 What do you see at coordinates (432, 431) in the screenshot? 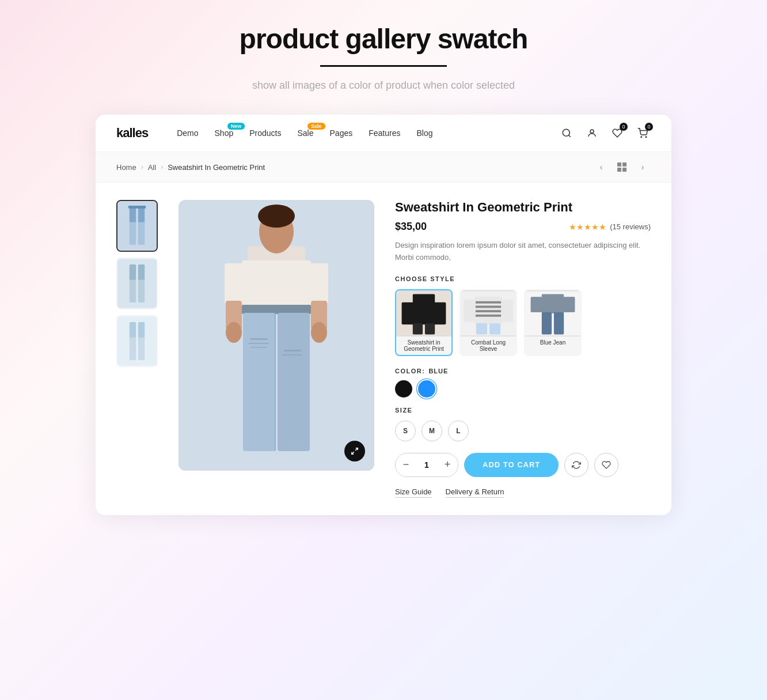
I see `size-btn-m: M` at bounding box center [432, 431].